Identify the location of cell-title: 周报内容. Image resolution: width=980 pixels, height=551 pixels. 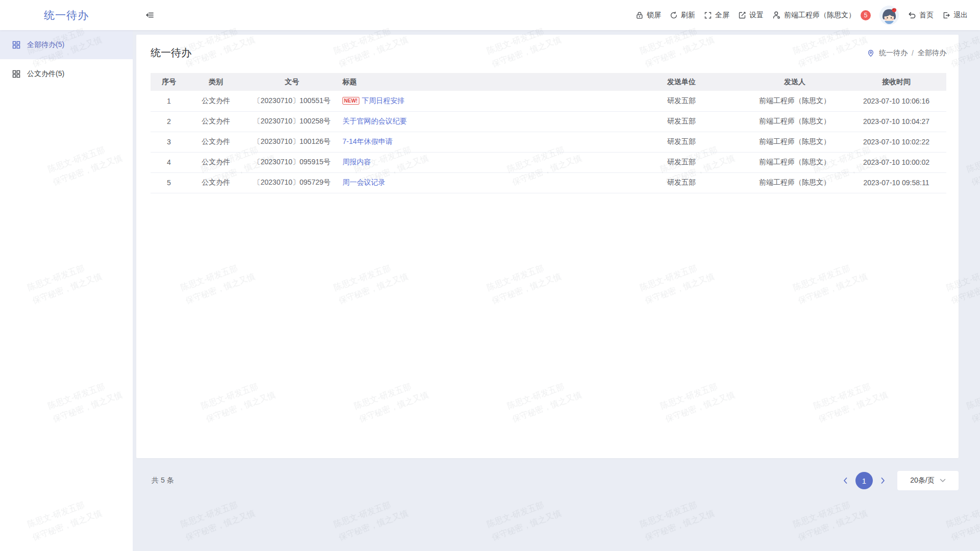
(480, 162).